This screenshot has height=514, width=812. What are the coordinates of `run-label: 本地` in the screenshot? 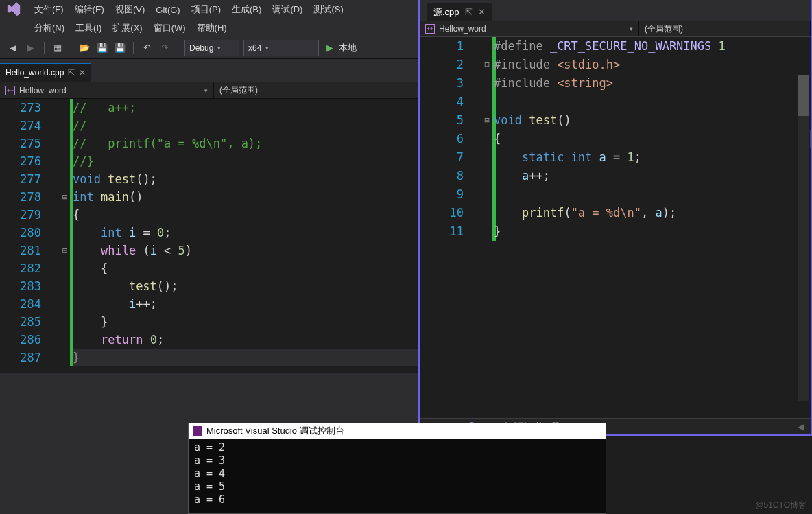 It's located at (348, 48).